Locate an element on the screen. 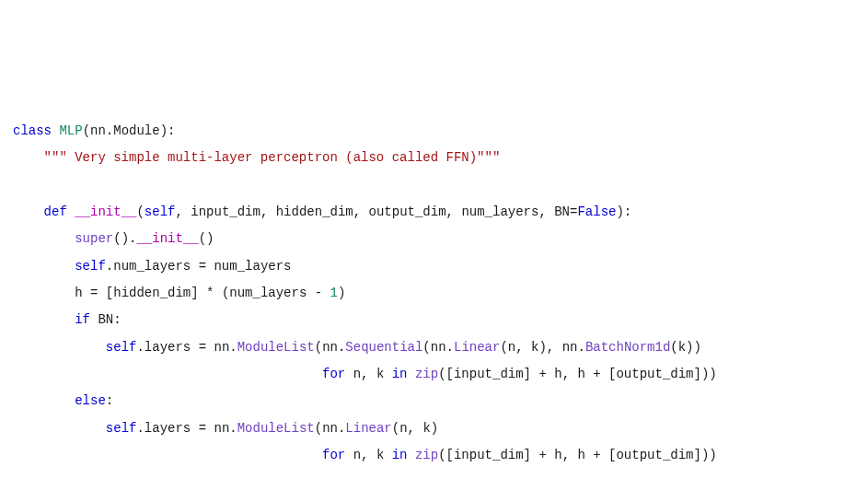  keyword-def: def is located at coordinates (55, 212).